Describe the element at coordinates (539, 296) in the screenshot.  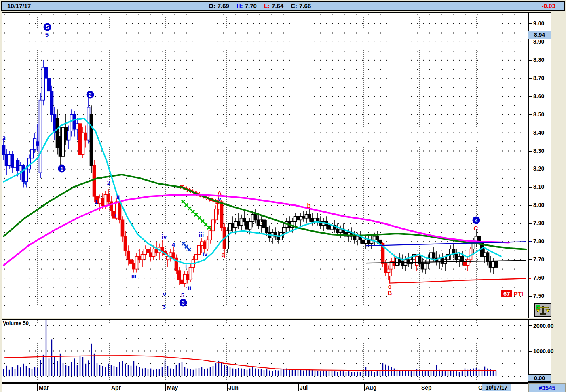
I see `price-tick-label: 7.50` at that location.